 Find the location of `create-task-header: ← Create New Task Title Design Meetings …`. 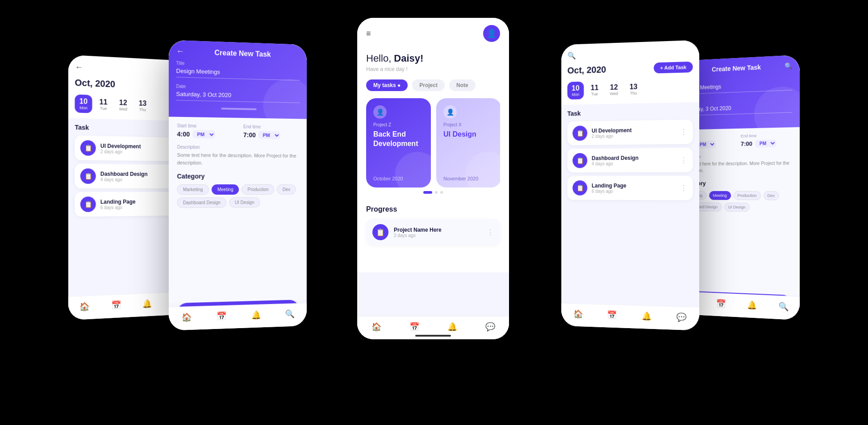

create-task-header: ← Create New Task Title Design Meetings … is located at coordinates (238, 79).